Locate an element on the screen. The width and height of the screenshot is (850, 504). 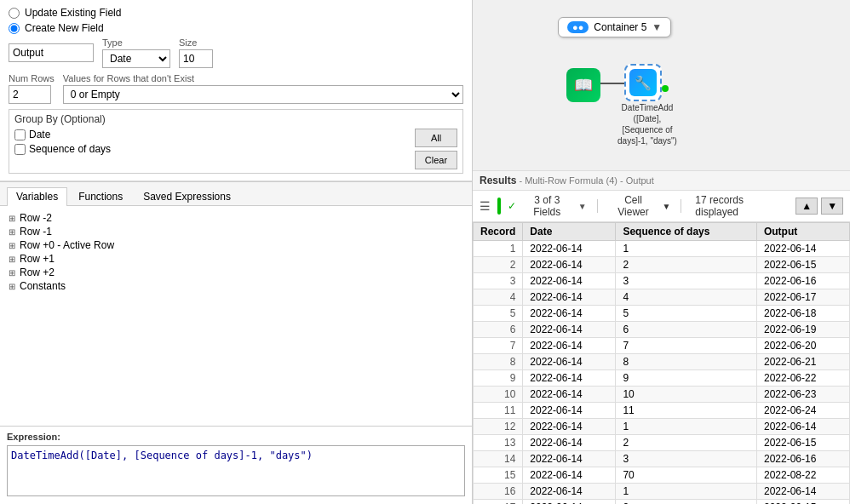
cell-record: 11 is located at coordinates (498, 410).